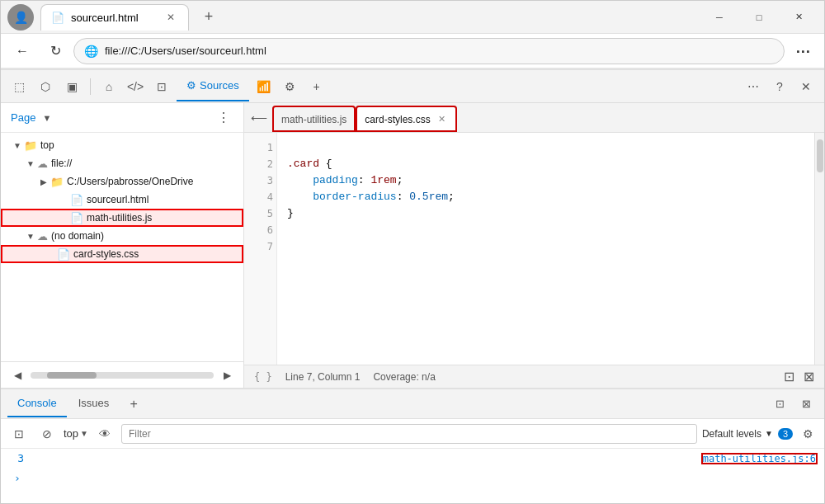 This screenshot has height=504, width=825. What do you see at coordinates (109, 87) in the screenshot?
I see `home-tab-button: ⌂` at bounding box center [109, 87].